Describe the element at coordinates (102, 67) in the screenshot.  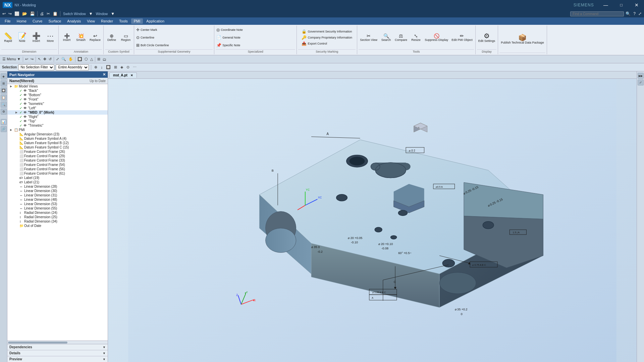
I see `sel-tool-2: ↕` at that location.